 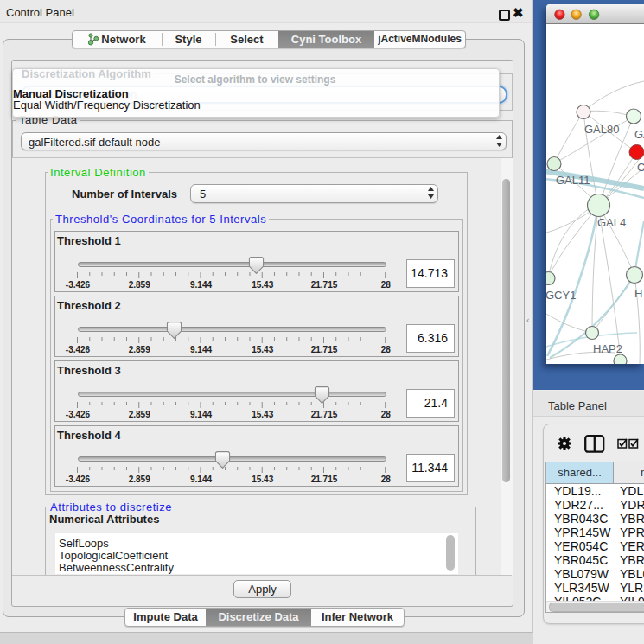 What do you see at coordinates (638, 294) in the screenshot?
I see `svg-text: H` at bounding box center [638, 294].